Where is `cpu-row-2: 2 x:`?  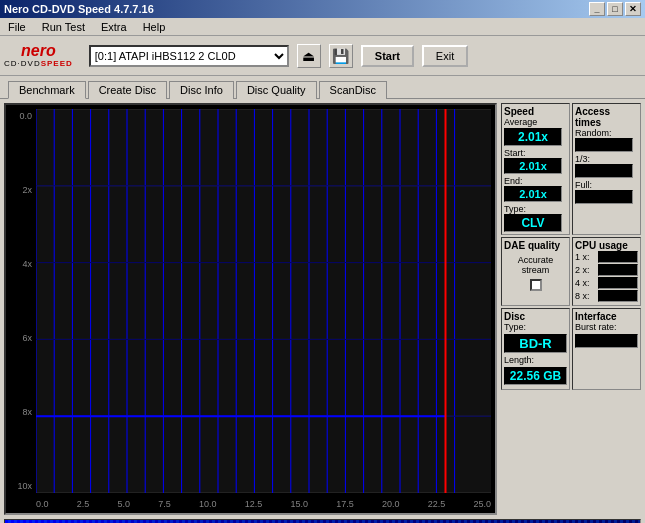 cpu-row-2: 2 x: is located at coordinates (606, 270).